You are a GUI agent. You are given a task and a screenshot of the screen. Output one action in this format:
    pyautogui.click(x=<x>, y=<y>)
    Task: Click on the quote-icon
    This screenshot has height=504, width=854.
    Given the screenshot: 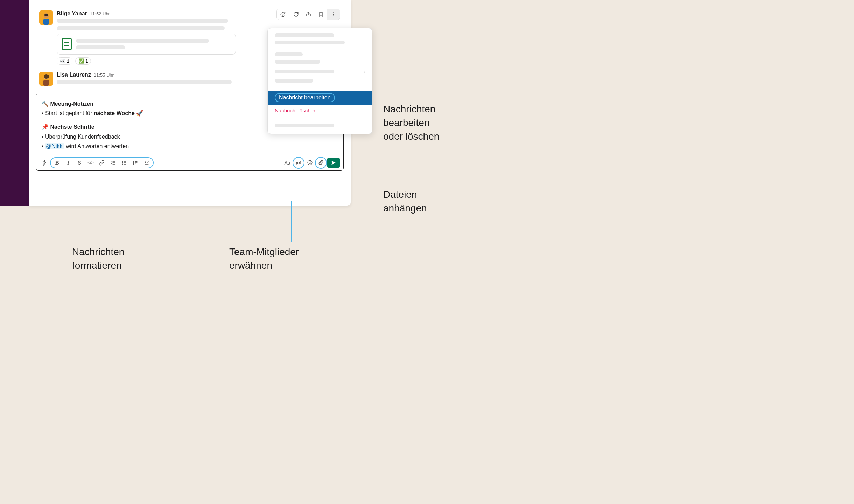 What is the action you would take?
    pyautogui.click(x=135, y=163)
    